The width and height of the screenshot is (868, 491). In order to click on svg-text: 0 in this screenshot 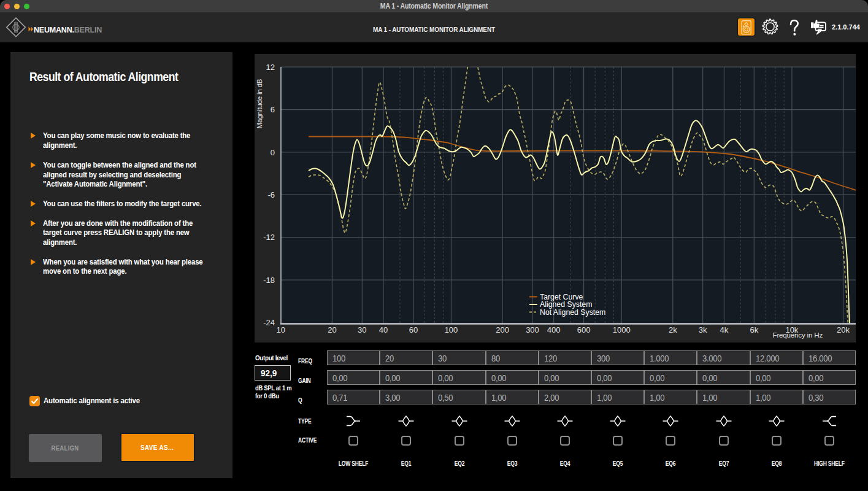, I will do `click(272, 152)`.